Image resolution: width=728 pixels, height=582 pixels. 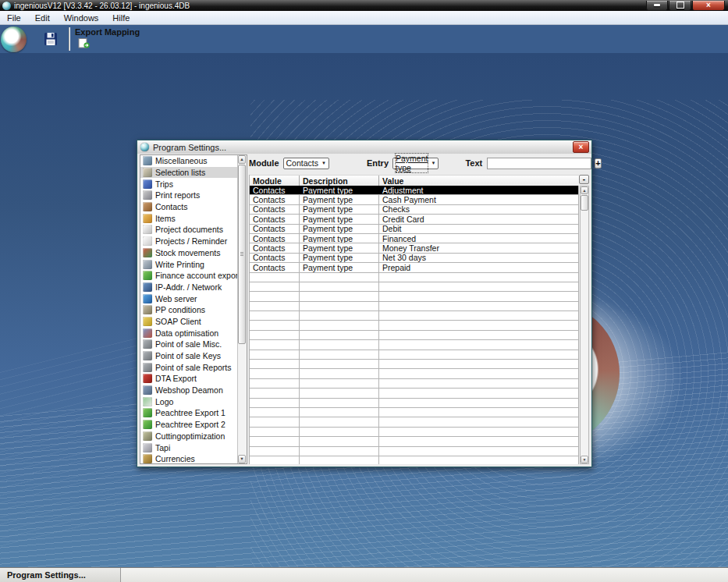 I want to click on sidebar-item: Cuttingoptimization, so click(x=189, y=437).